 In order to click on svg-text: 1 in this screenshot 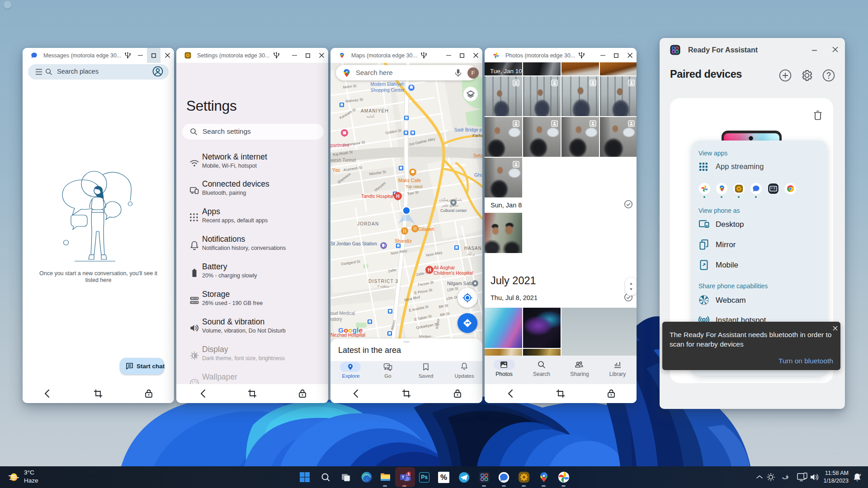, I will do `click(409, 474)`.